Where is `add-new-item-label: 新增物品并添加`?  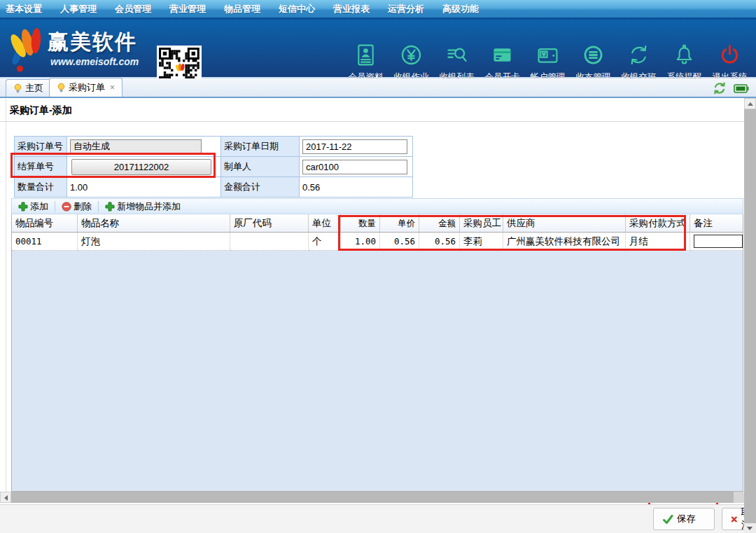
add-new-item-label: 新增物品并添加 is located at coordinates (148, 207).